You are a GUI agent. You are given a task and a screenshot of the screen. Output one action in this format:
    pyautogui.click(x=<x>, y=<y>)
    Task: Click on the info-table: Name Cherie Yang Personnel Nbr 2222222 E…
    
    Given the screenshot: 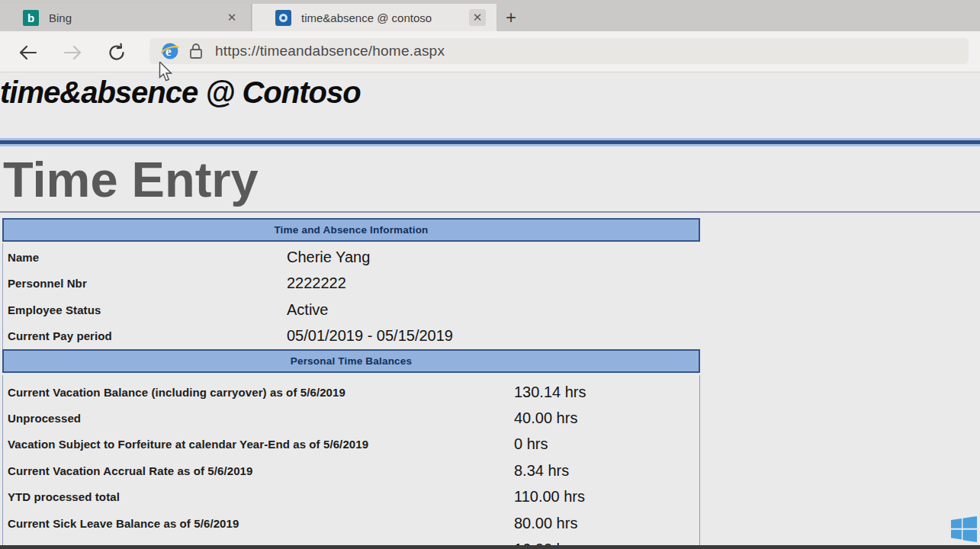 What is the action you would take?
    pyautogui.click(x=351, y=296)
    